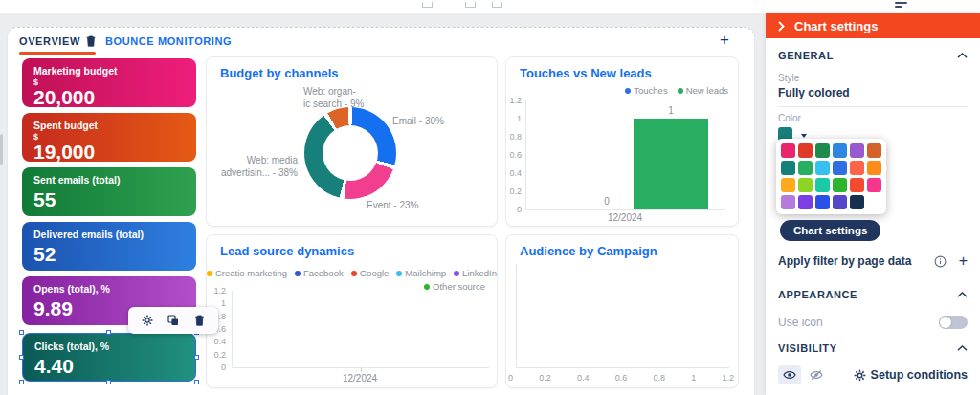 This screenshot has height=395, width=980. What do you see at coordinates (873, 295) in the screenshot?
I see `section-appearance: APPEARANCE` at bounding box center [873, 295].